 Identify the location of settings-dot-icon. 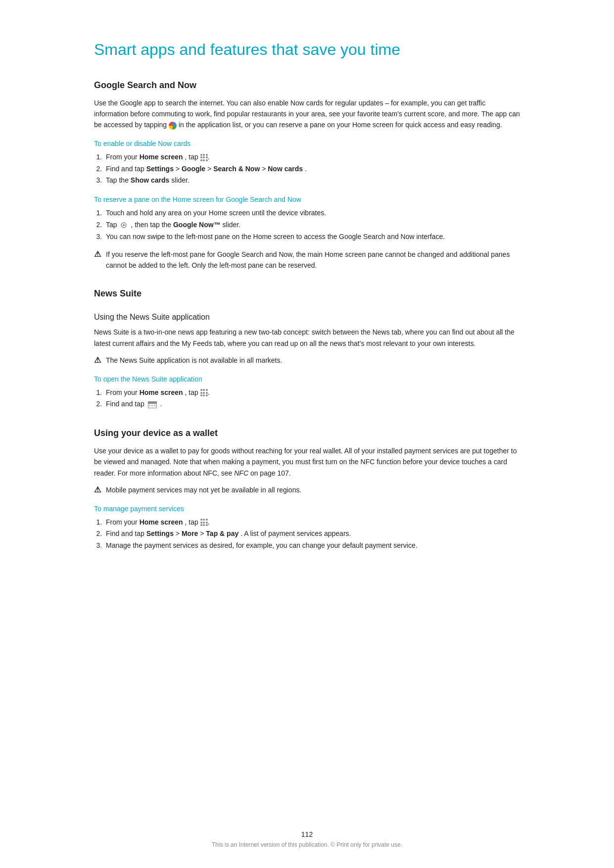
(124, 225).